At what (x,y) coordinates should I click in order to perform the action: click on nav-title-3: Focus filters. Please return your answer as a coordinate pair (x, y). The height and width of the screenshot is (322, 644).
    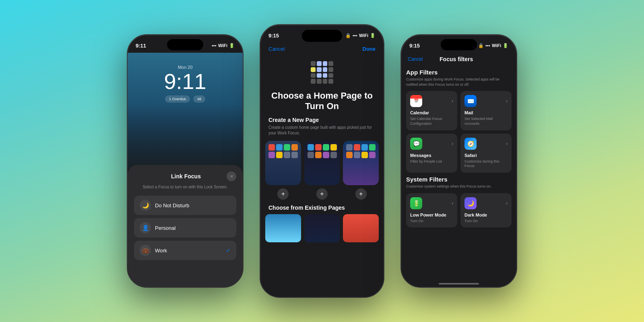
    Looking at the image, I should click on (456, 59).